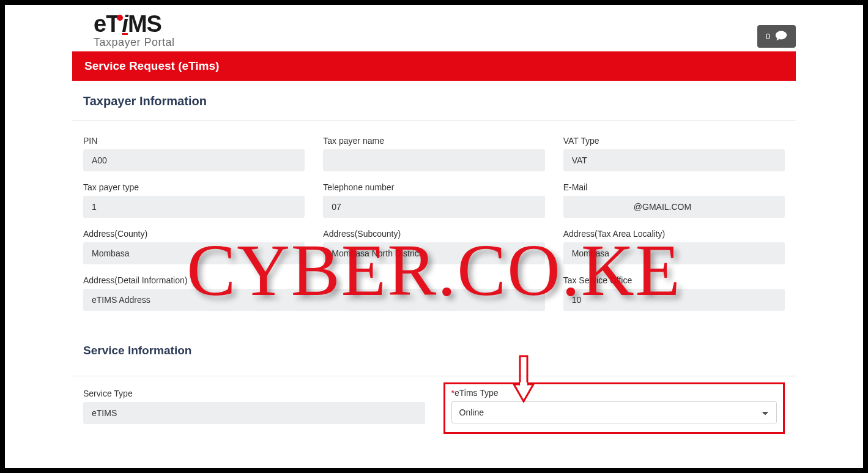 This screenshot has width=868, height=473. What do you see at coordinates (194, 160) in the screenshot?
I see `pin-input` at bounding box center [194, 160].